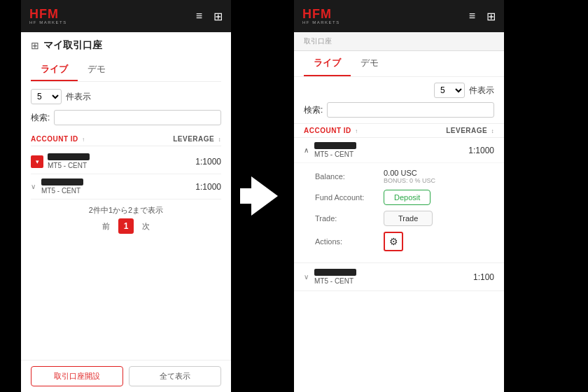  Describe the element at coordinates (193, 187) in the screenshot. I see `account-leverage-2: 1:1000` at that location.